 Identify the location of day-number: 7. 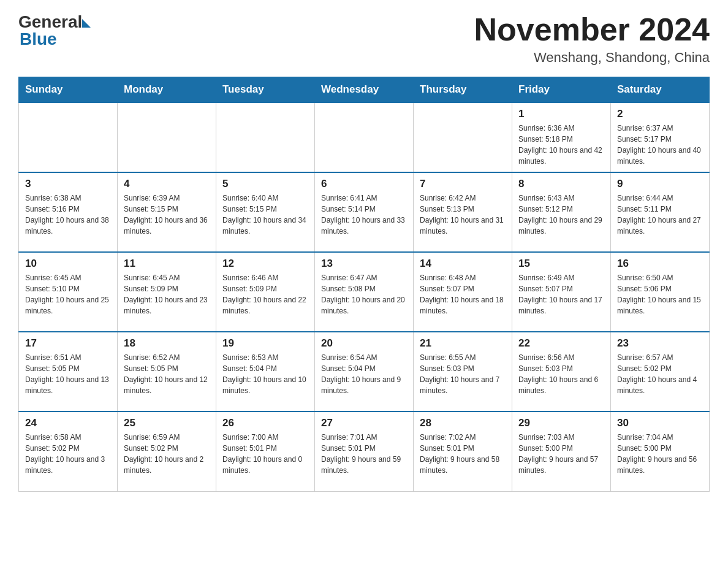
(463, 184).